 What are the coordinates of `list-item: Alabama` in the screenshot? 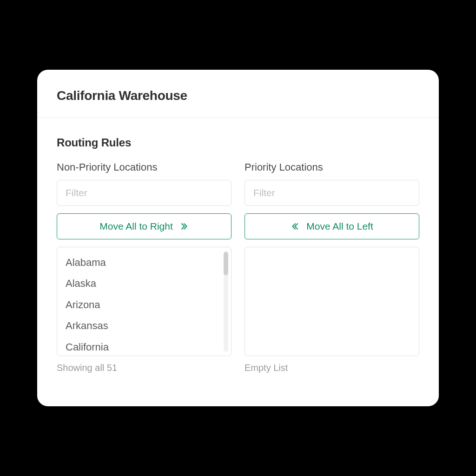 It's located at (146, 262).